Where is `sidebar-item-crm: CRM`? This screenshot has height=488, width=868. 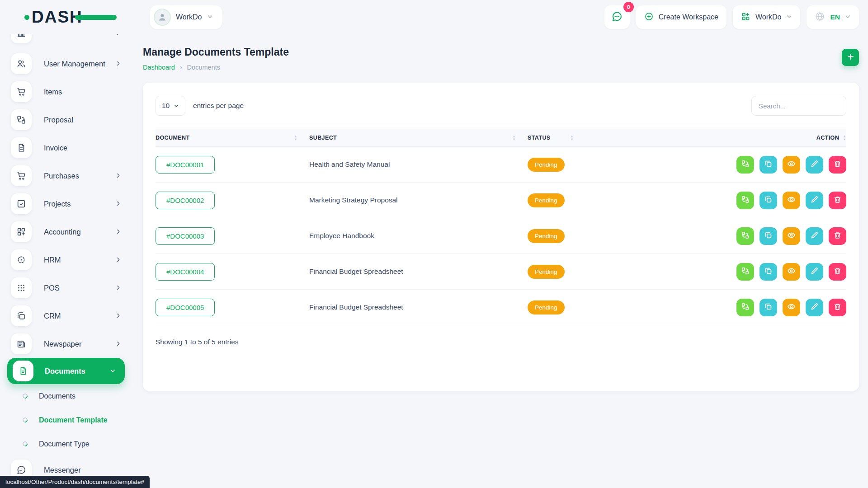 sidebar-item-crm: CRM is located at coordinates (66, 316).